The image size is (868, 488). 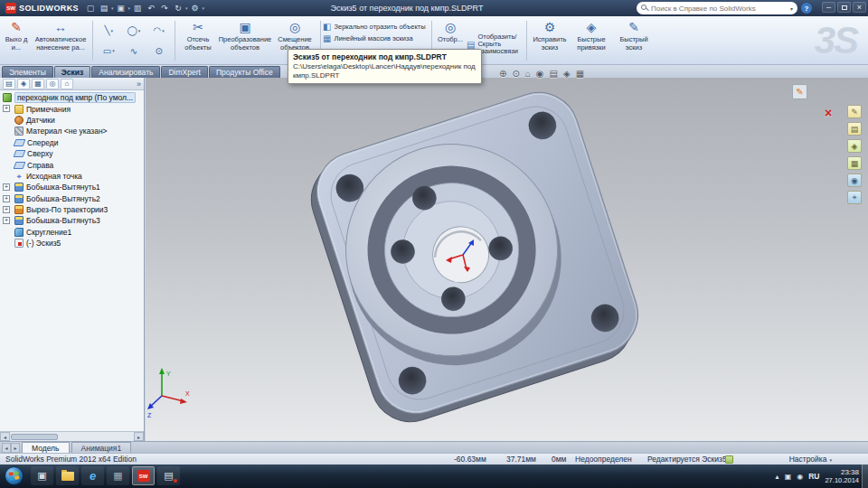 I want to click on minimize-button: –, so click(x=828, y=7).